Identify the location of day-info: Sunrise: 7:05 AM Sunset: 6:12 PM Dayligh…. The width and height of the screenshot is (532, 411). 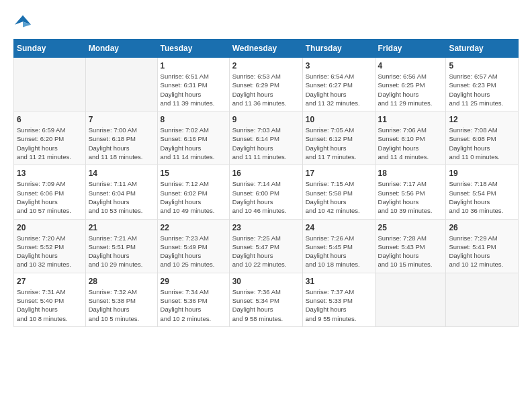
(339, 144).